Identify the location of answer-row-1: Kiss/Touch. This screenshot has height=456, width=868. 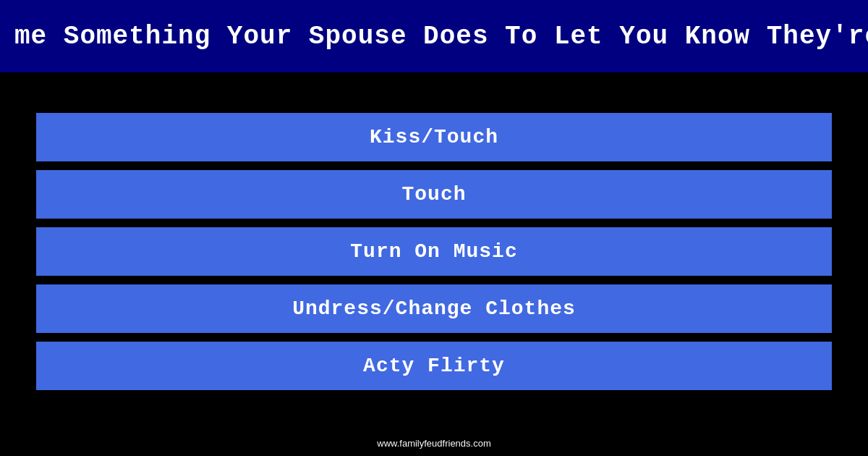
(434, 138).